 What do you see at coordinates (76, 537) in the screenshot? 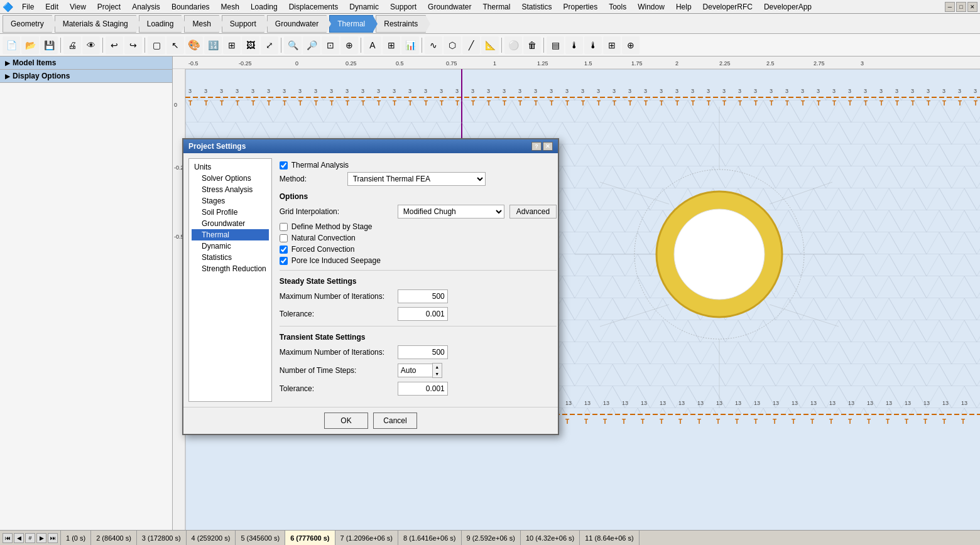
I see `stage-tab-1: 1 (0 s)` at bounding box center [76, 537].